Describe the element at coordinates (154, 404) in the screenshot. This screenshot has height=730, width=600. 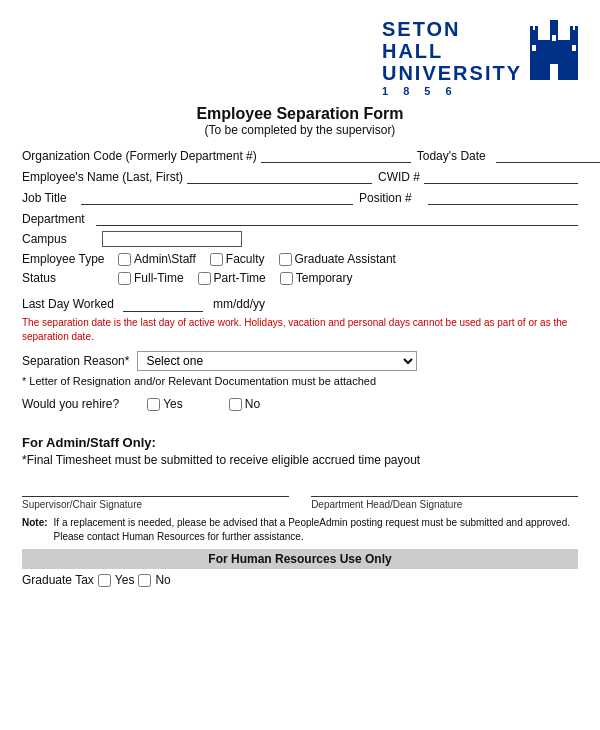
I see `rehire-yes-checkbox` at that location.